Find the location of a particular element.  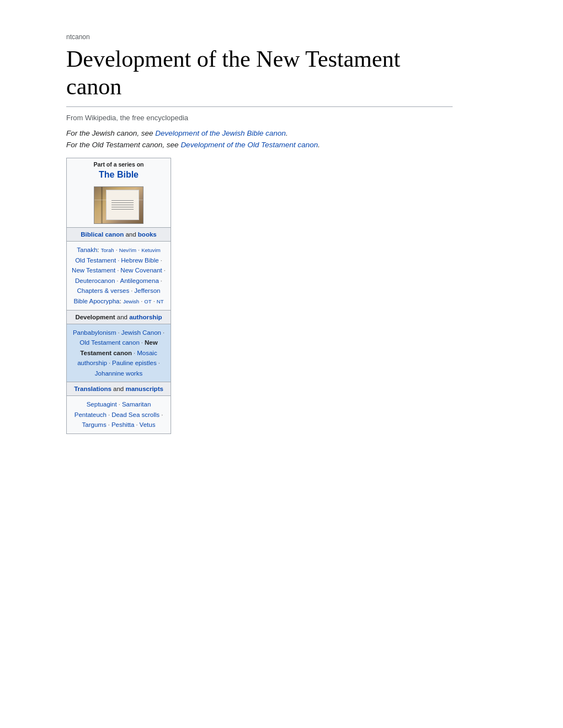

vetus-link: Vetus is located at coordinates (148, 425).